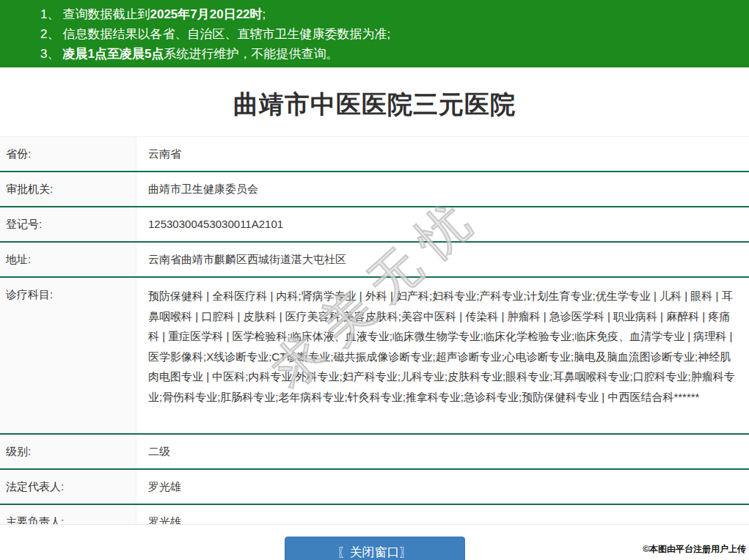 The image size is (749, 560). Describe the element at coordinates (200, 54) in the screenshot. I see `notice-item-3-text: 凌晨1点至凌晨5点系统进行维护，不能提供查询。` at that location.